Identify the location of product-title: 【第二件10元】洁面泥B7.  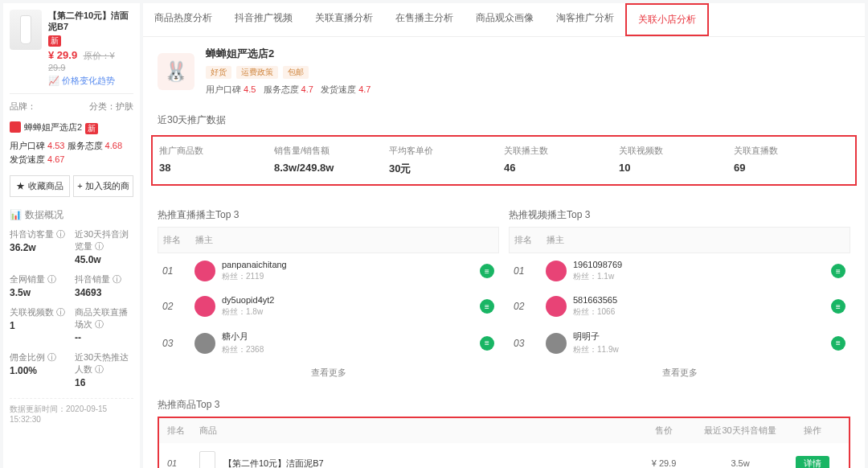
(91, 21).